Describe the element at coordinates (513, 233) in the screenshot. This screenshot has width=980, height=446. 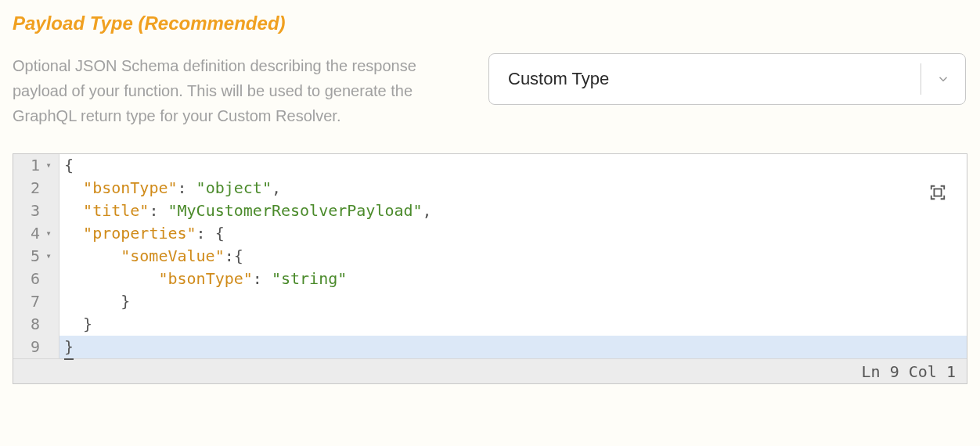
I see `code-line: "properties": {` at that location.